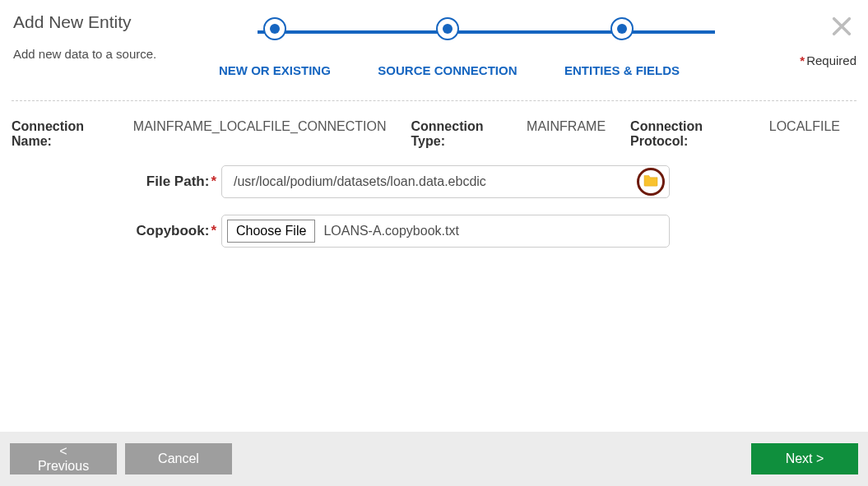 The height and width of the screenshot is (486, 868). What do you see at coordinates (446, 182) in the screenshot?
I see `filepath-input` at bounding box center [446, 182].